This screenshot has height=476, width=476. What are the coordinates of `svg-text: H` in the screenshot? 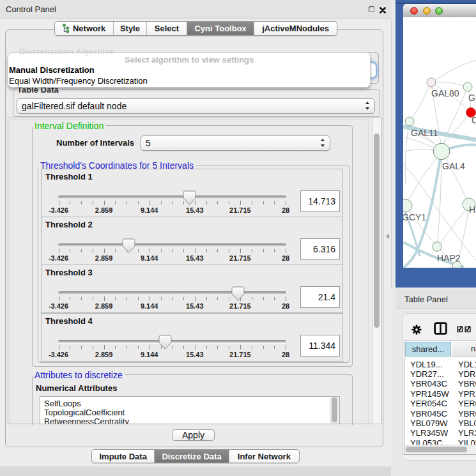 It's located at (472, 210).